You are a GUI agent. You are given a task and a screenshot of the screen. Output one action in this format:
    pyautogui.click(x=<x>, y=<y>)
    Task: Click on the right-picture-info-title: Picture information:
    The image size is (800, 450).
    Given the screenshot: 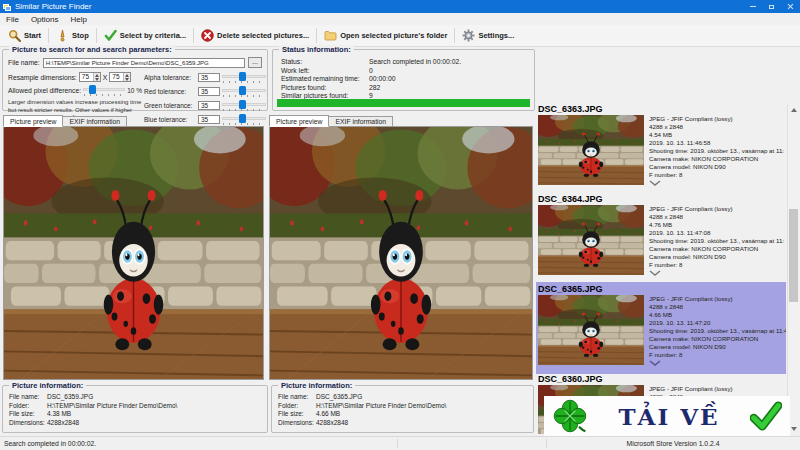 What is the action you would take?
    pyautogui.click(x=316, y=386)
    